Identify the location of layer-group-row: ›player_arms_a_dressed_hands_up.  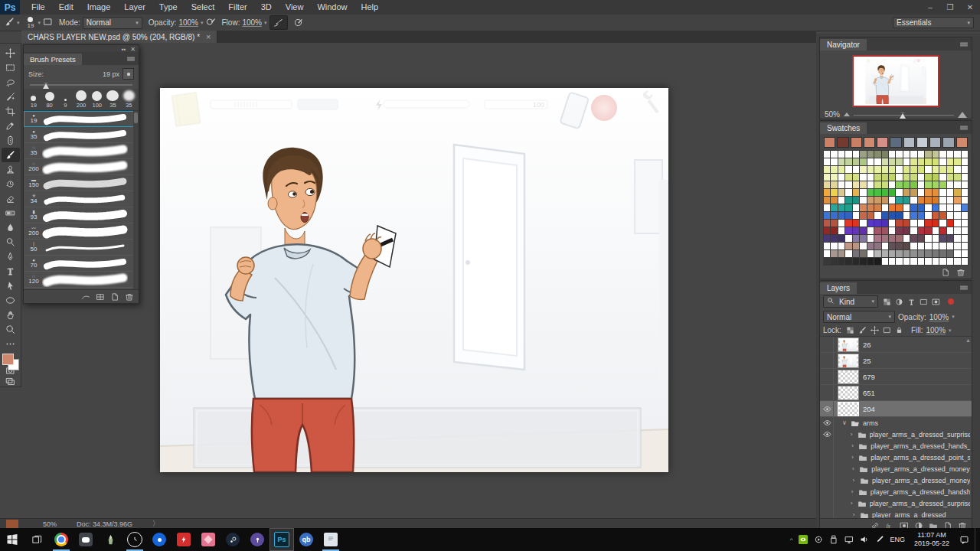
(896, 445).